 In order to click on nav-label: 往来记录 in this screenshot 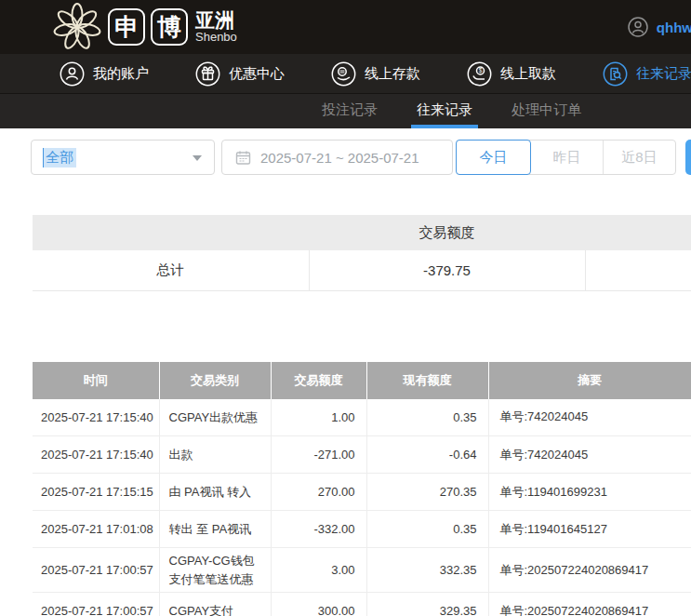, I will do `click(664, 74)`.